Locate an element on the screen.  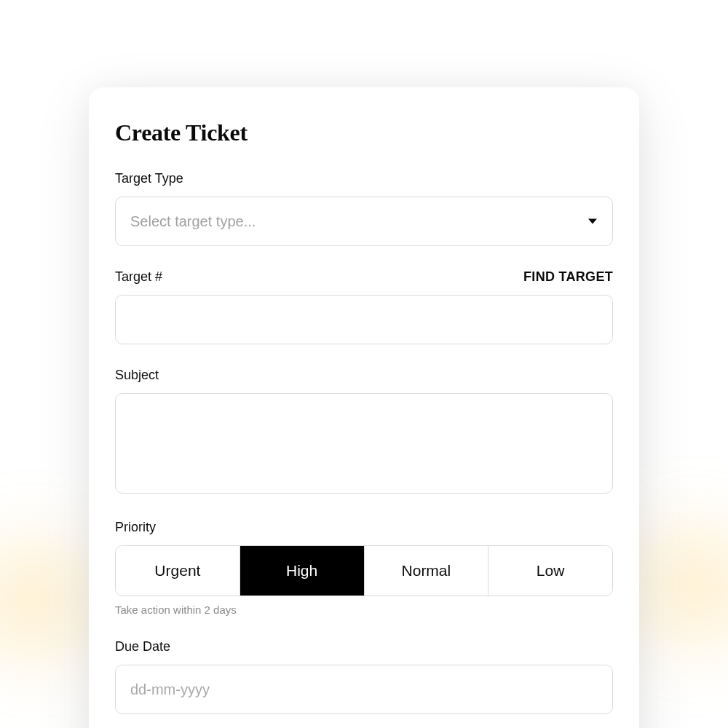
target-number-input is located at coordinates (364, 320).